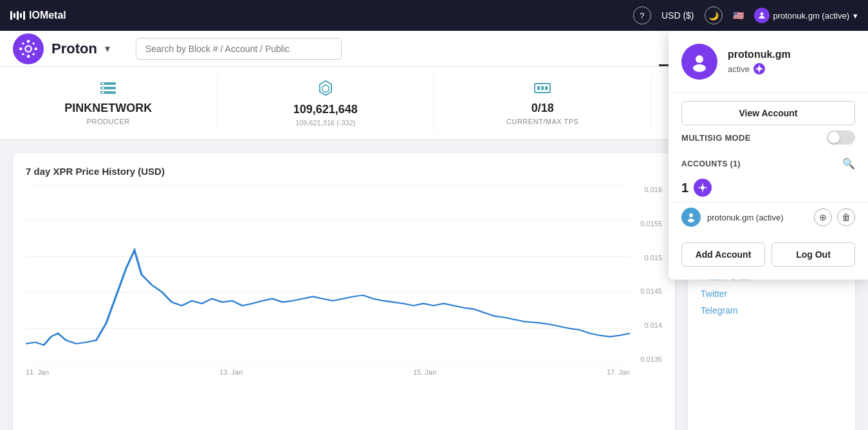 The width and height of the screenshot is (868, 430). I want to click on dropdown-status-icon, so click(759, 69).